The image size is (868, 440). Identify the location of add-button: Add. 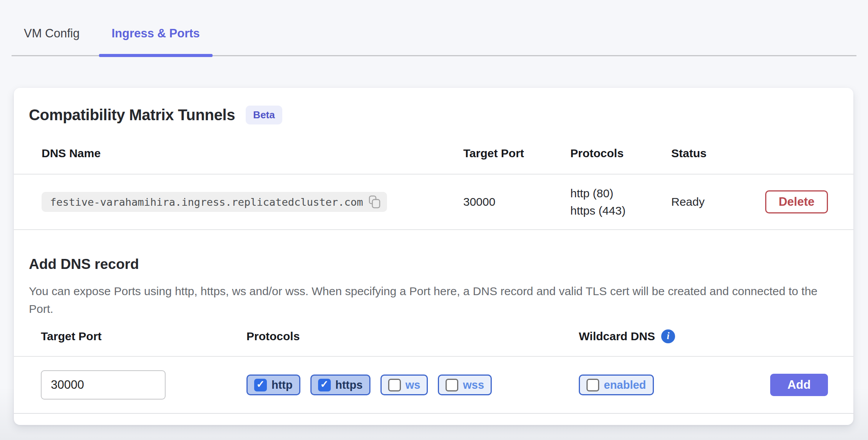
(799, 385).